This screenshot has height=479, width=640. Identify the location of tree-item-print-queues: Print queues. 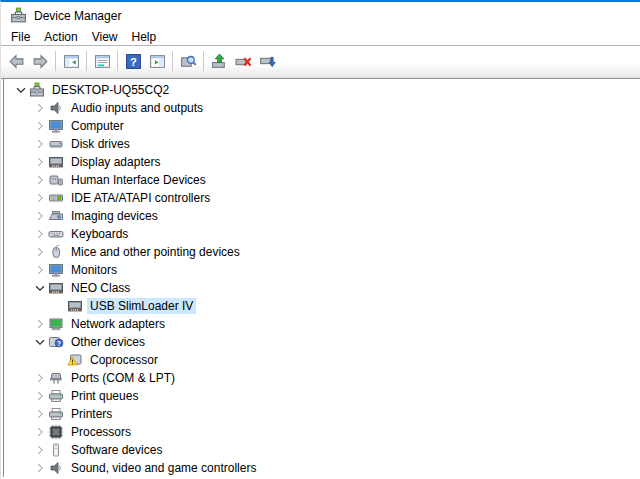
(322, 396).